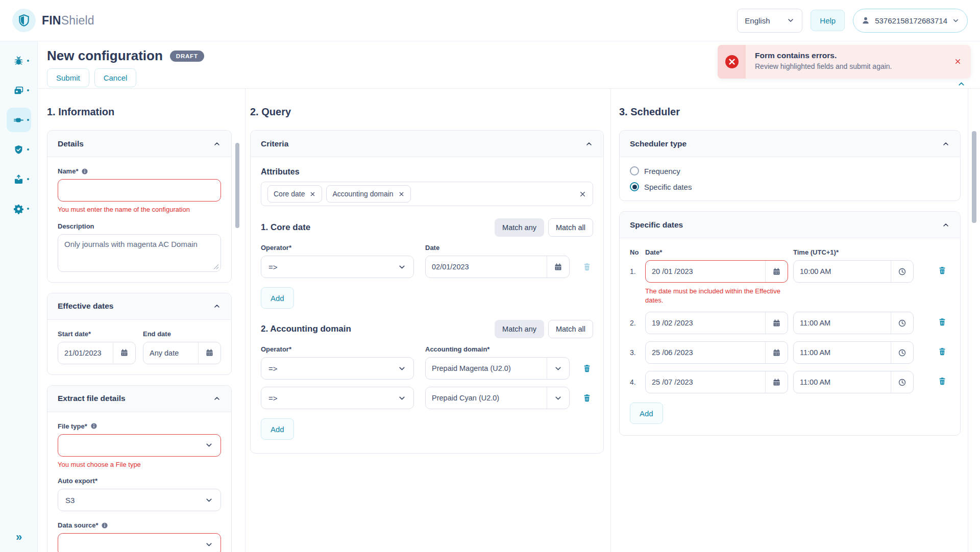 This screenshot has width=980, height=552. I want to click on extract-file-card: Extract file details File type* You must…, so click(139, 468).